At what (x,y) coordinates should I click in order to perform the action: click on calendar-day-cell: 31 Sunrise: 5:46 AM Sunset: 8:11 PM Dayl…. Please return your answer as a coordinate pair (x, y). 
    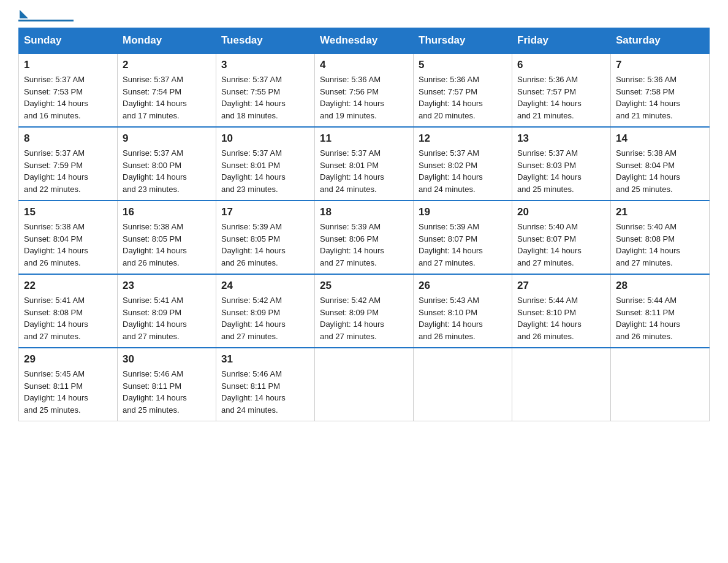
    Looking at the image, I should click on (266, 385).